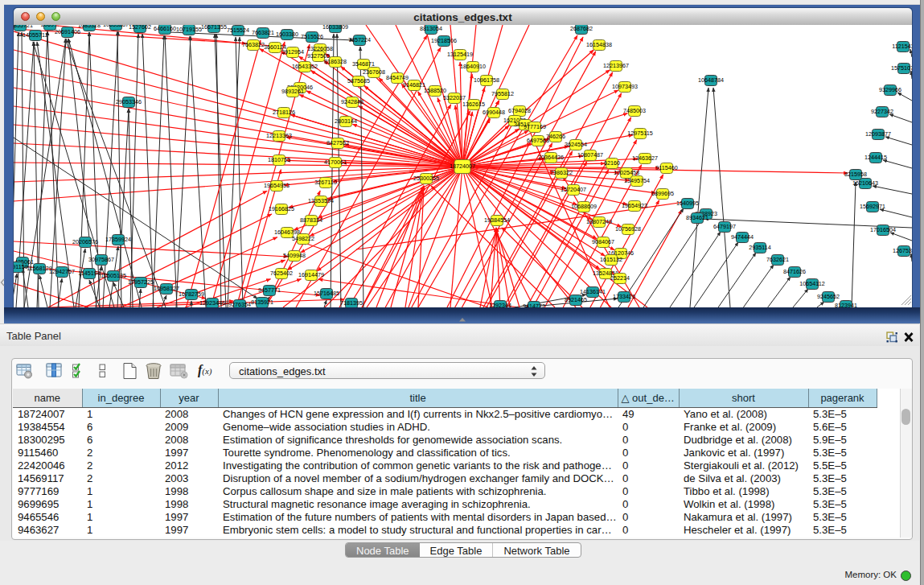  I want to click on svg-text: 12505135, so click(113, 275).